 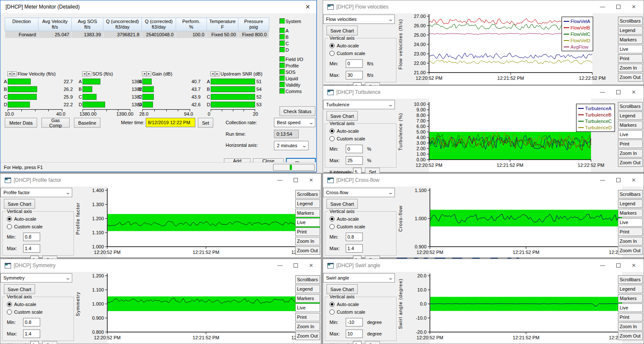 What do you see at coordinates (161, 180) in the screenshot?
I see `titlebar: [DHCP] Profile factor — ✕` at bounding box center [161, 180].